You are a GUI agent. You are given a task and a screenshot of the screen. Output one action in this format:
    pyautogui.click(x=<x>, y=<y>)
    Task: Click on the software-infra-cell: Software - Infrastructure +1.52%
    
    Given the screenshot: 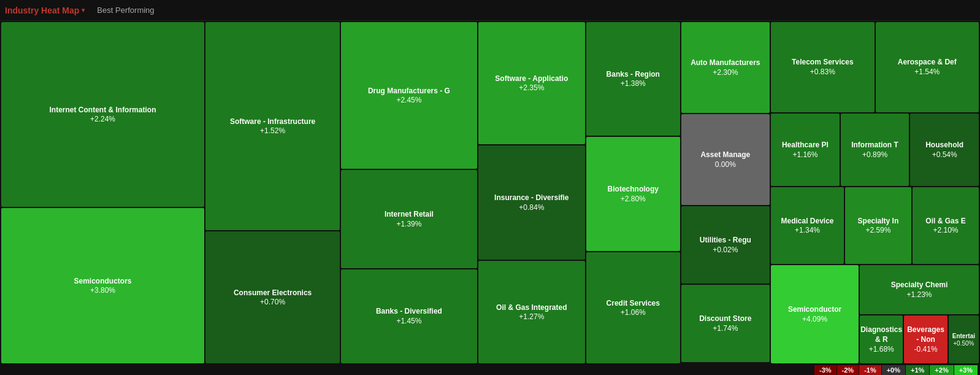 What is the action you would take?
    pyautogui.click(x=272, y=126)
    